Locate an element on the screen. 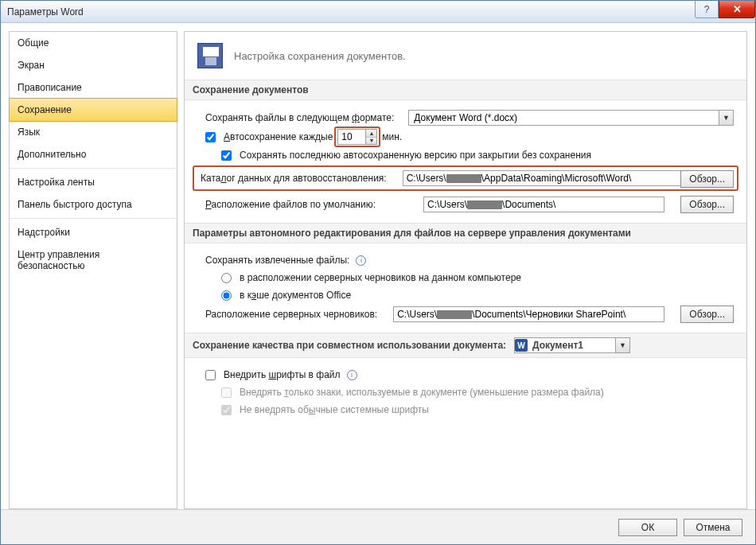  embed-only-used-checkbox is located at coordinates (226, 393).